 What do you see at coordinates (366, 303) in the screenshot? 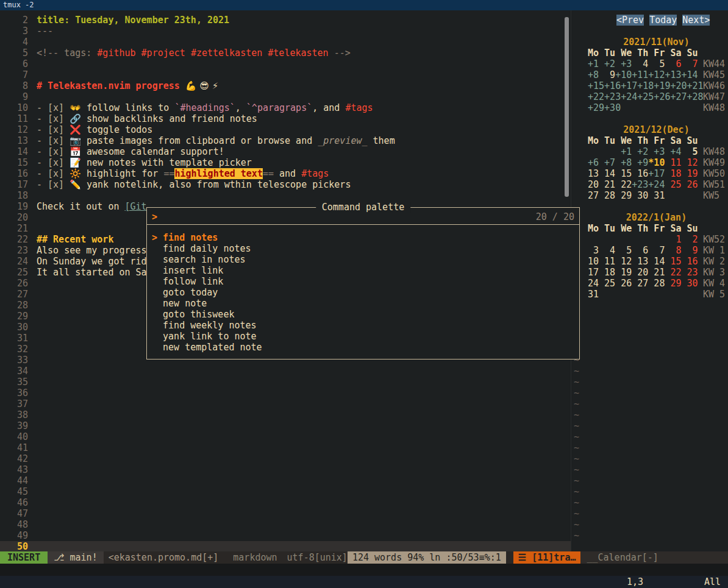
I see `palette-item: new note` at bounding box center [366, 303].